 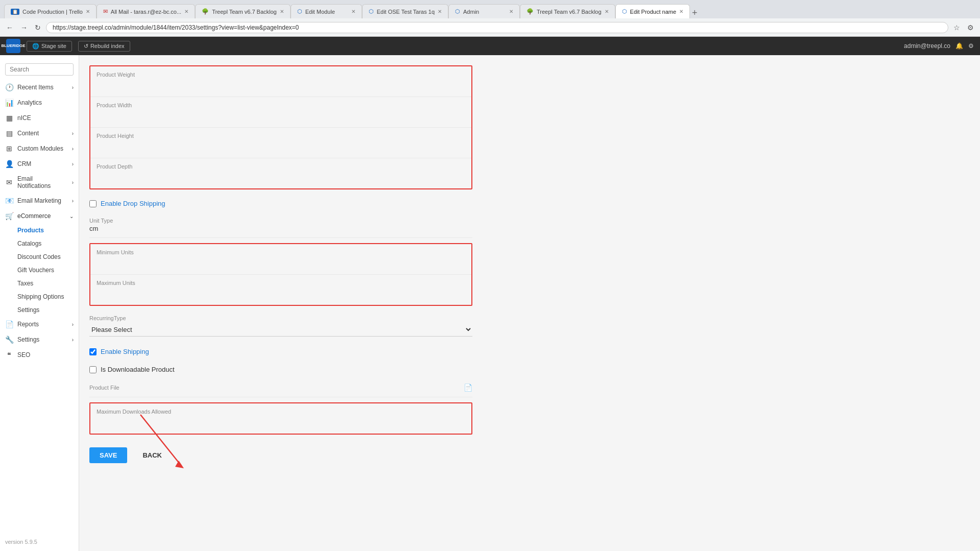 I want to click on product-file-label: Product File, so click(x=277, y=388).